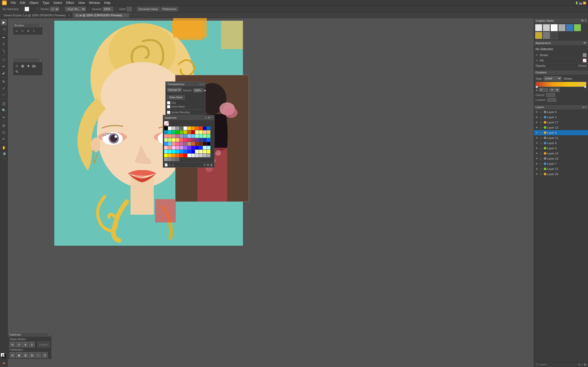  What do you see at coordinates (17, 31) in the screenshot?
I see `brush-tool-1: ∿` at bounding box center [17, 31].